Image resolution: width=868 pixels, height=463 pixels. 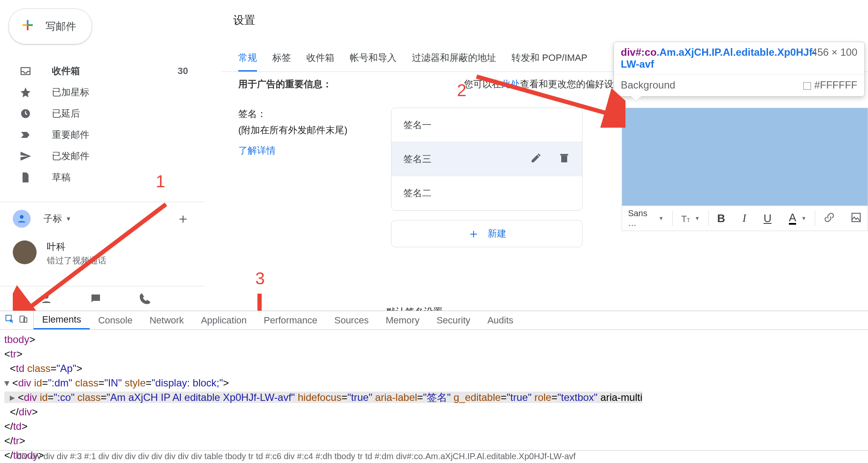 I want to click on text-color-button: A▼, so click(x=797, y=218).